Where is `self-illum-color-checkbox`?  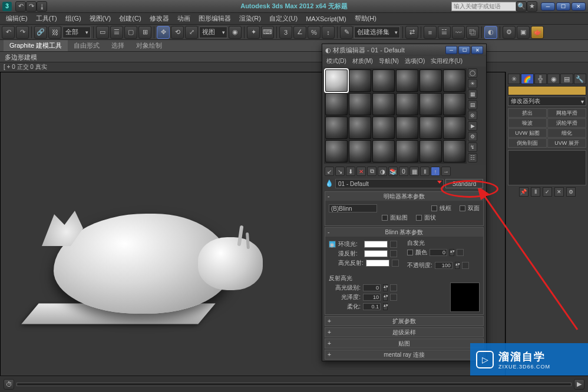 self-illum-color-checkbox is located at coordinates (410, 253).